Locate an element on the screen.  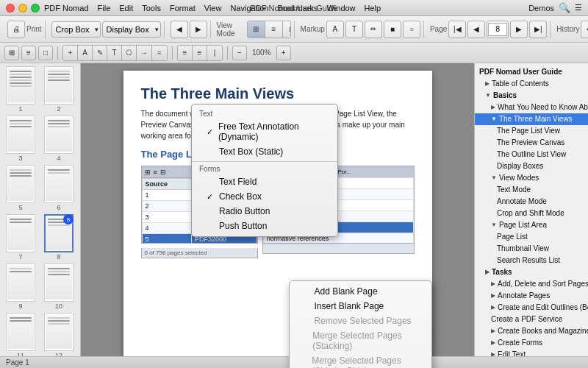
tb2-btn1: ⊞ is located at coordinates (12, 53).